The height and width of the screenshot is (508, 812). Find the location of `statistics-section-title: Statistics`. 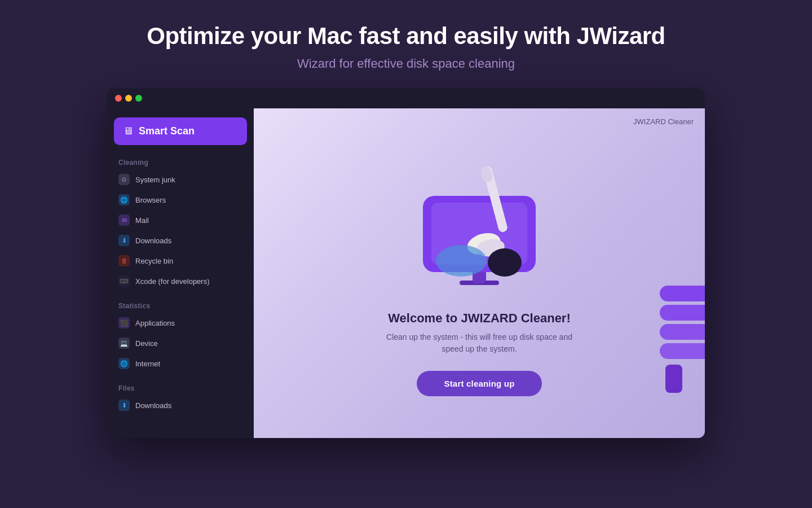

statistics-section-title: Statistics is located at coordinates (180, 306).